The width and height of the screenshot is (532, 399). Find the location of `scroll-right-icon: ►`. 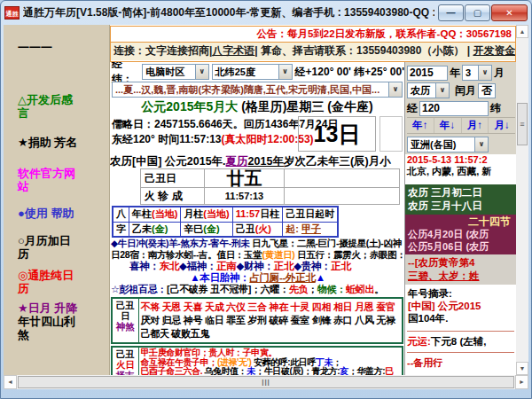

scroll-right-icon: ► is located at coordinates (521, 382).